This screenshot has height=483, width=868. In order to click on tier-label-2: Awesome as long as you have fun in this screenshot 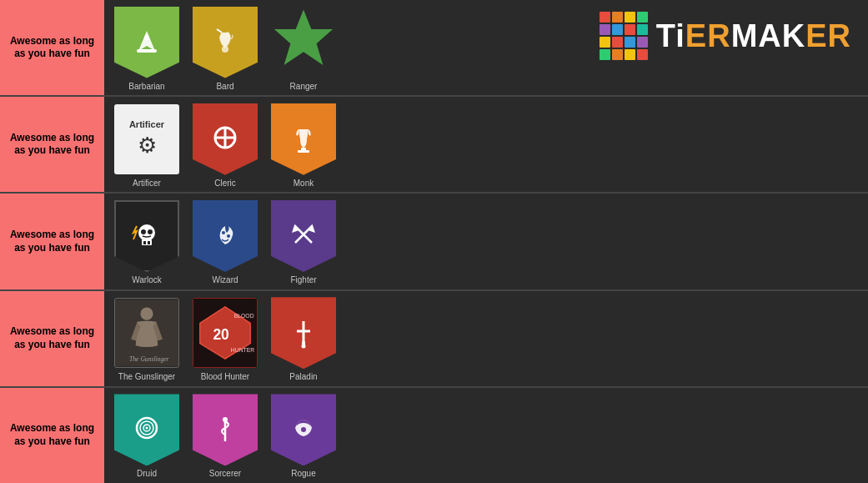, I will do `click(52, 144)`.